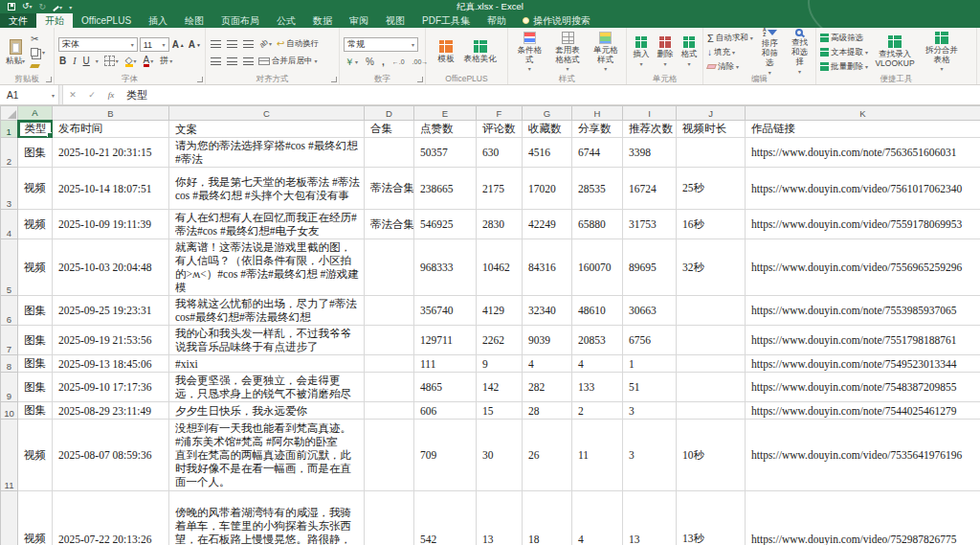 The width and height of the screenshot is (980, 545). Describe the element at coordinates (111, 411) in the screenshot. I see `cell-B10: 2025-08-29 23:11:49` at that location.